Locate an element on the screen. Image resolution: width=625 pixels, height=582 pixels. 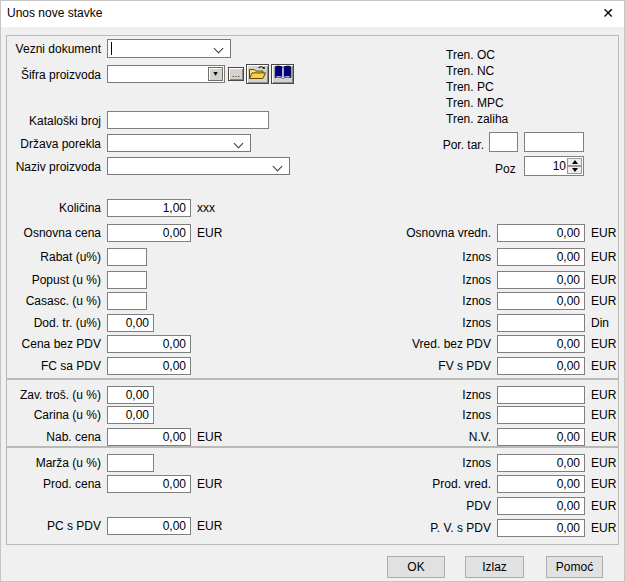
iznos-carina-label: Iznos is located at coordinates (430, 416).